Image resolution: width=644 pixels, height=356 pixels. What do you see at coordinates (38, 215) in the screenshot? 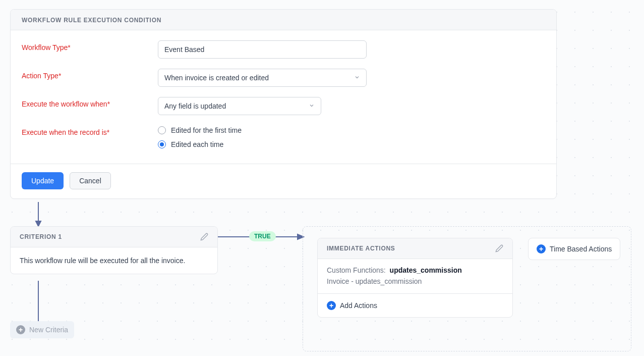
I see `connector-arrow-down` at bounding box center [38, 215].